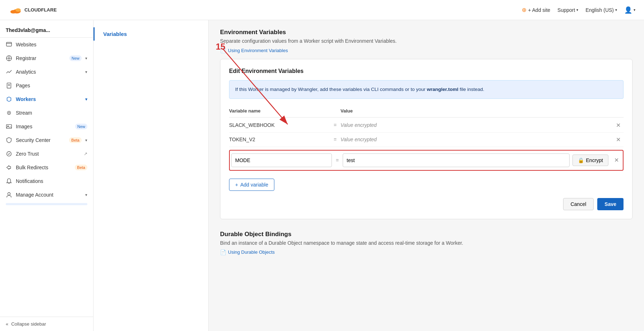 The height and width of the screenshot is (331, 644). Describe the element at coordinates (86, 72) in the screenshot. I see `analytics-caret-icon: ▾` at that location.